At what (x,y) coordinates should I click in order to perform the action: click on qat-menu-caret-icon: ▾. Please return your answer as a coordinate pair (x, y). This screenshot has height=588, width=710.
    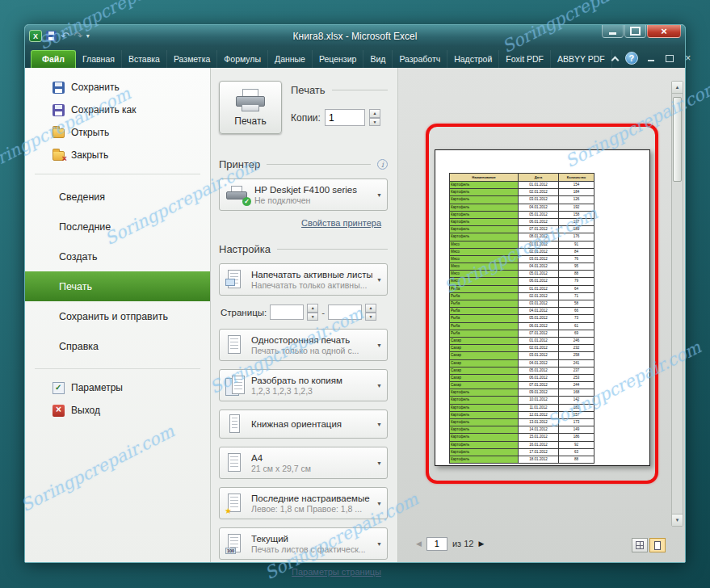
    Looking at the image, I should click on (88, 36).